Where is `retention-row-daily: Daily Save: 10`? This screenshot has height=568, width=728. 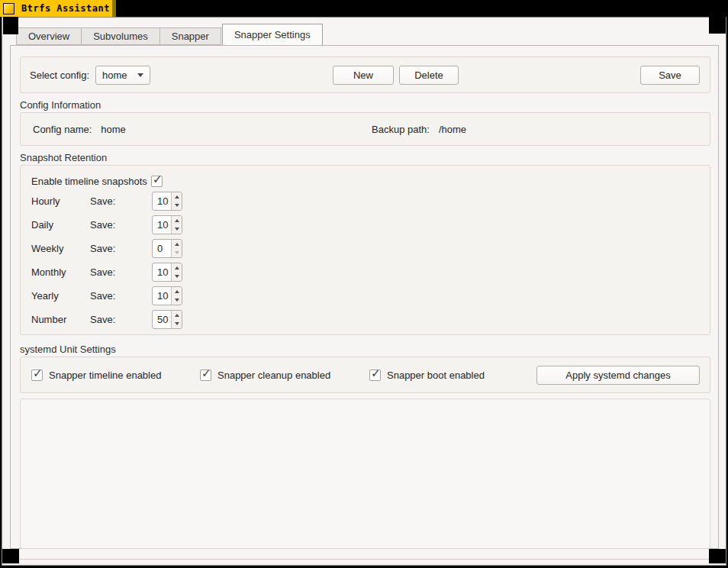 retention-row-daily: Daily Save: 10 is located at coordinates (365, 224).